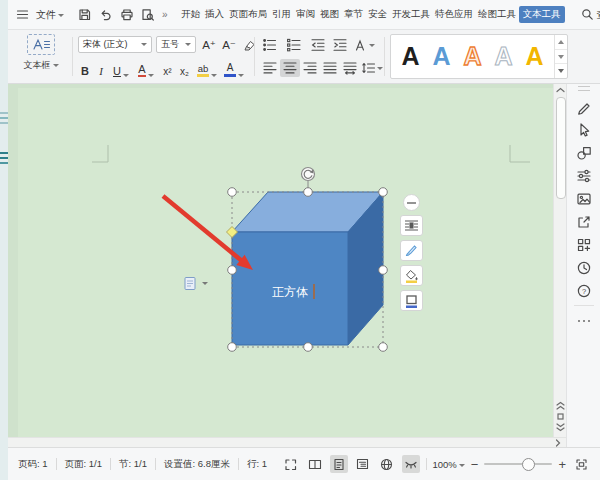  Describe the element at coordinates (290, 292) in the screenshot. I see `cube-label: 正方体` at that location.